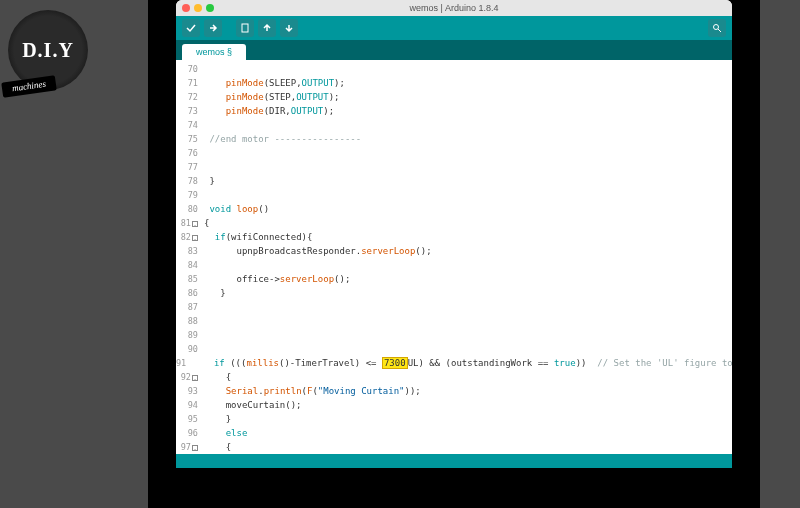  Describe the element at coordinates (190, 377) in the screenshot. I see `line-number: 92-` at that location.